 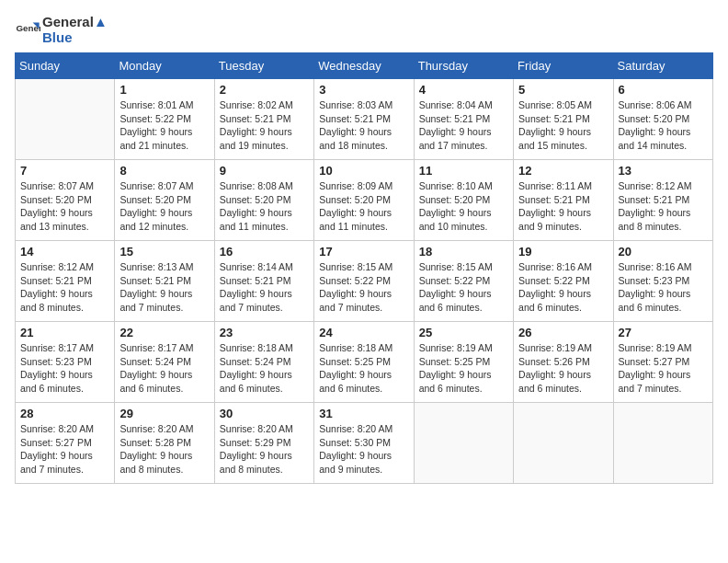 I want to click on week-row-4: 28Sunrise: 8:20 AM Sunset: 5:27 PM Dayli…, so click(x=364, y=443).